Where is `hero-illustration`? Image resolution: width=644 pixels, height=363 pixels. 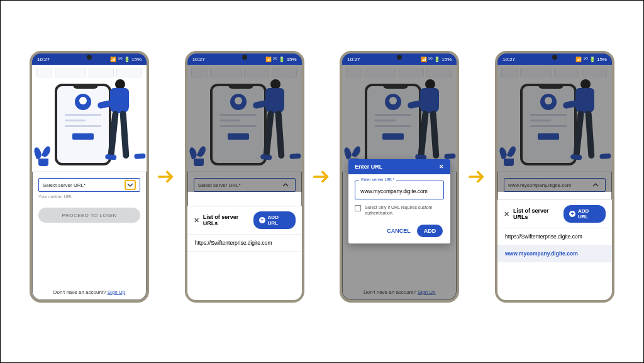
hero-illustration is located at coordinates (89, 118).